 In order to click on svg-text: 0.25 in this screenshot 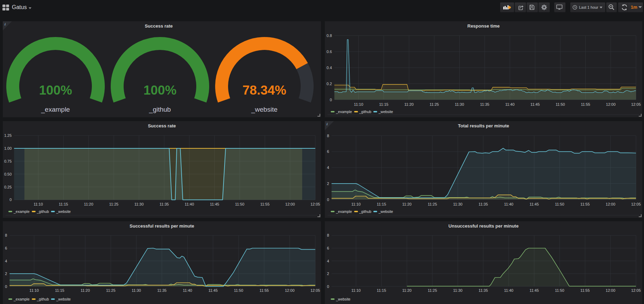, I will do `click(8, 187)`.